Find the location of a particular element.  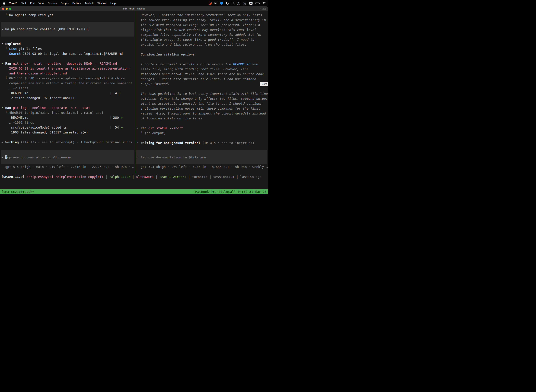

terminal-text-segment: README.md | 280 is located at coordinates (61, 118).